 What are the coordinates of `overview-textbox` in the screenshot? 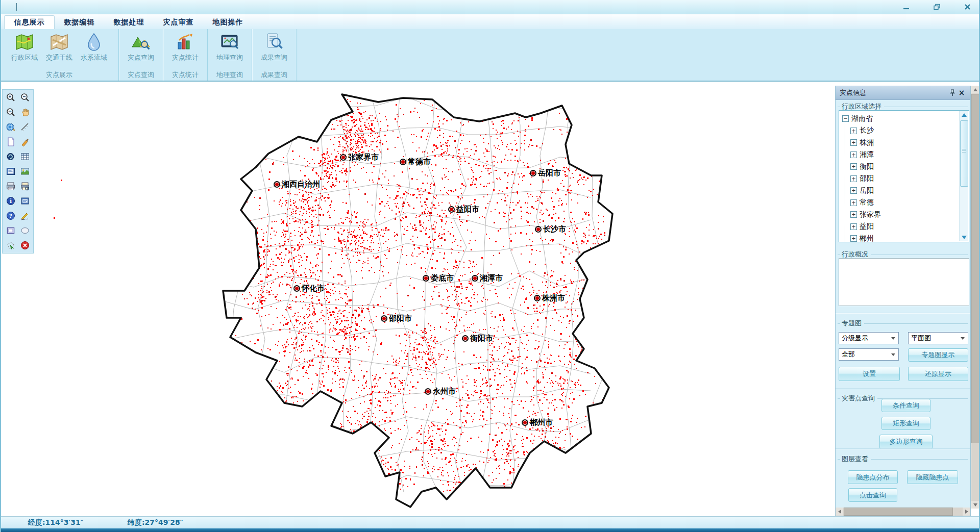 It's located at (904, 282).